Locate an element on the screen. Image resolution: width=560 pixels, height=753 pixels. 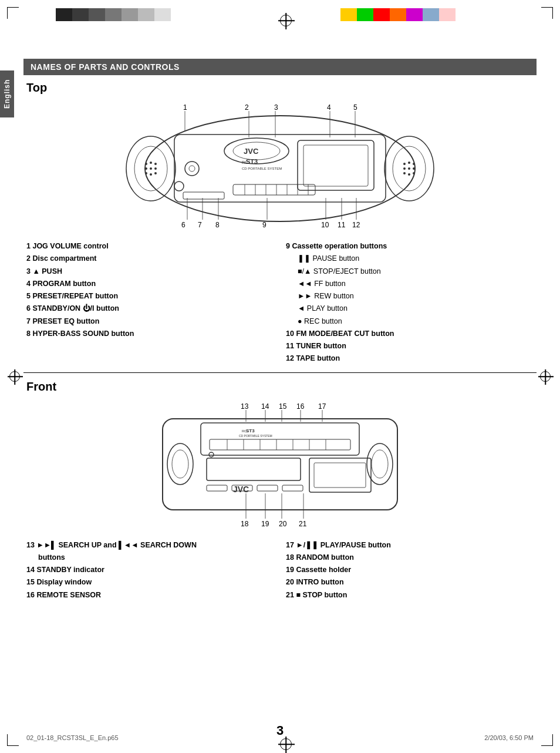
front-section-title: Front is located at coordinates (282, 386).